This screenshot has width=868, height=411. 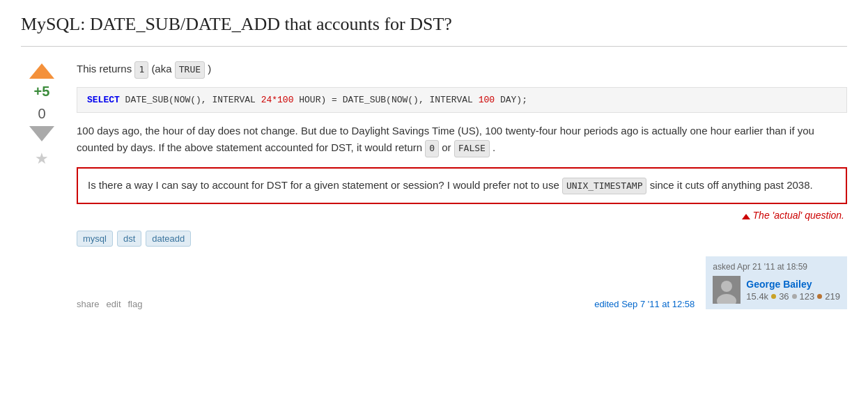 What do you see at coordinates (130, 238) in the screenshot?
I see `tag-dst: dst` at bounding box center [130, 238].